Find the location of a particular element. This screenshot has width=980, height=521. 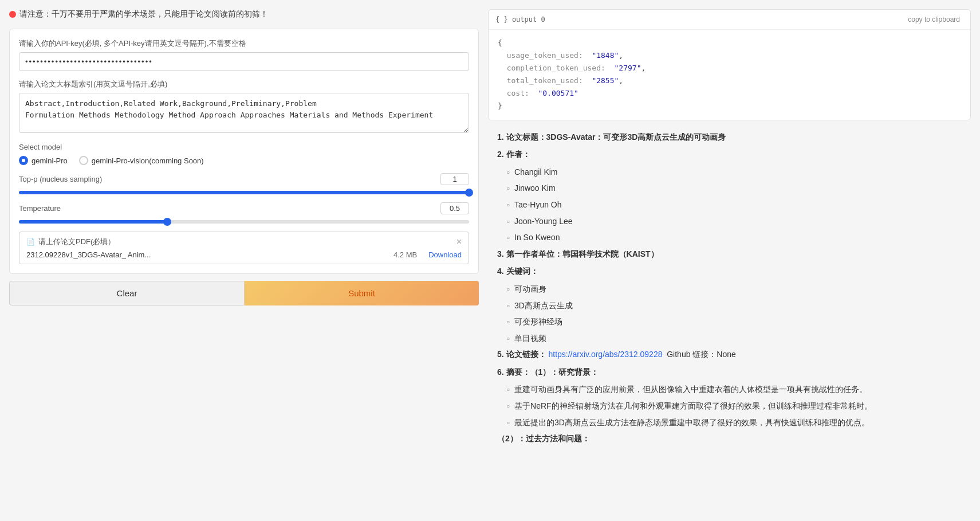

keywords-list: 可动画身 3D高斯点云生成 可变形神经场 单目视频 is located at coordinates (730, 314).